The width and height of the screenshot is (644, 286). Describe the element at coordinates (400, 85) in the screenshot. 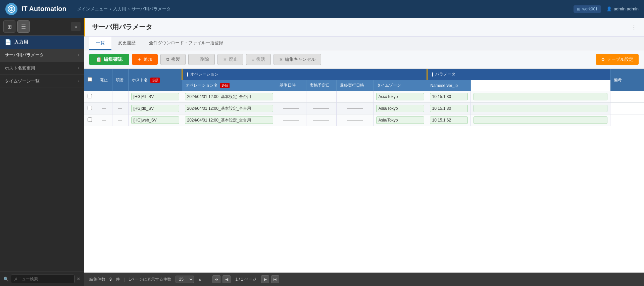

I see `col-header-timezone: タイムゾーン` at that location.